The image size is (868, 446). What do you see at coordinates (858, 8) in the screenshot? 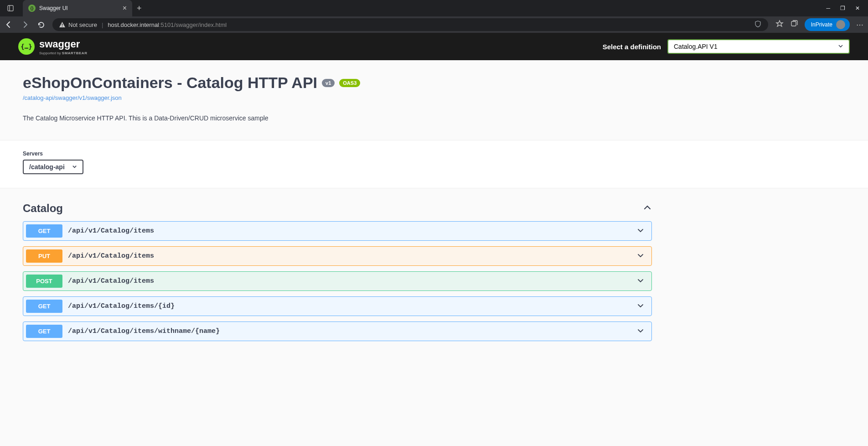
I see `window-close-button: ✕` at bounding box center [858, 8].